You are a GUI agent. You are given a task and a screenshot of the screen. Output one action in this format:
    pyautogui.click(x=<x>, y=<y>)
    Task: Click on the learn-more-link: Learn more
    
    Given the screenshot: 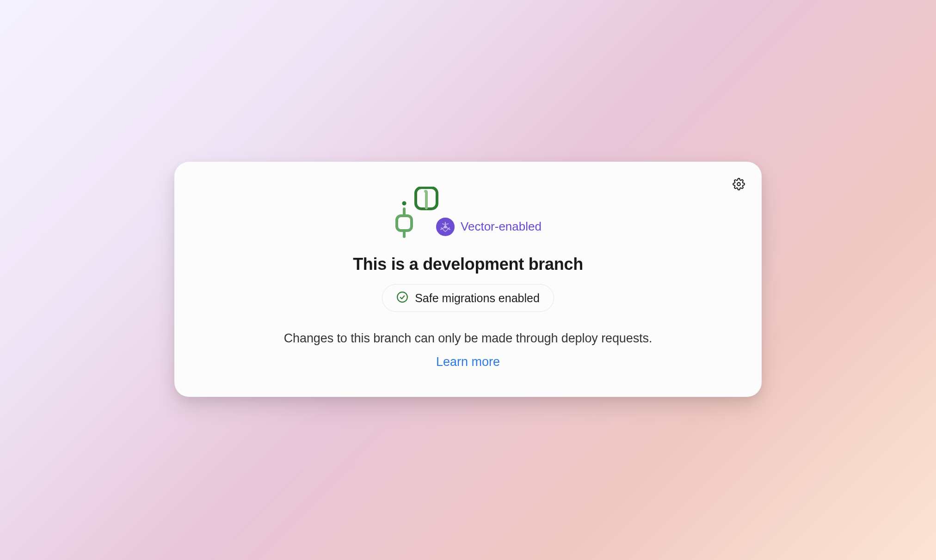 What is the action you would take?
    pyautogui.click(x=468, y=362)
    